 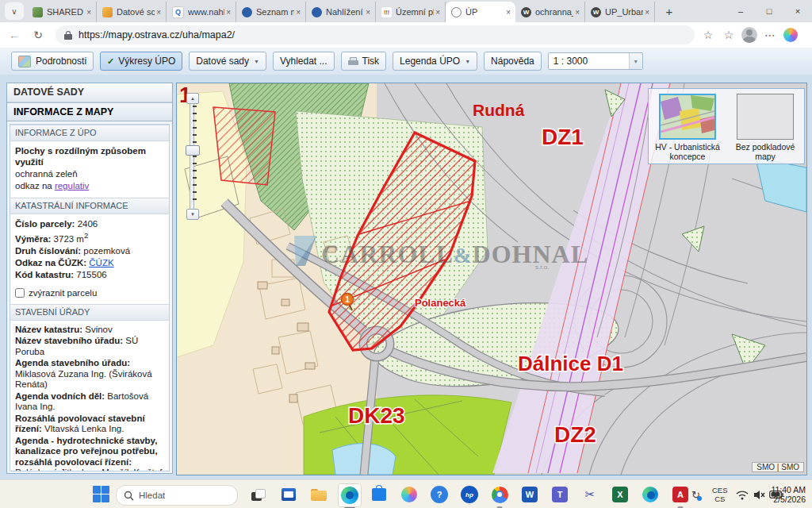 I want to click on acrobat-icon: A, so click(x=680, y=495).